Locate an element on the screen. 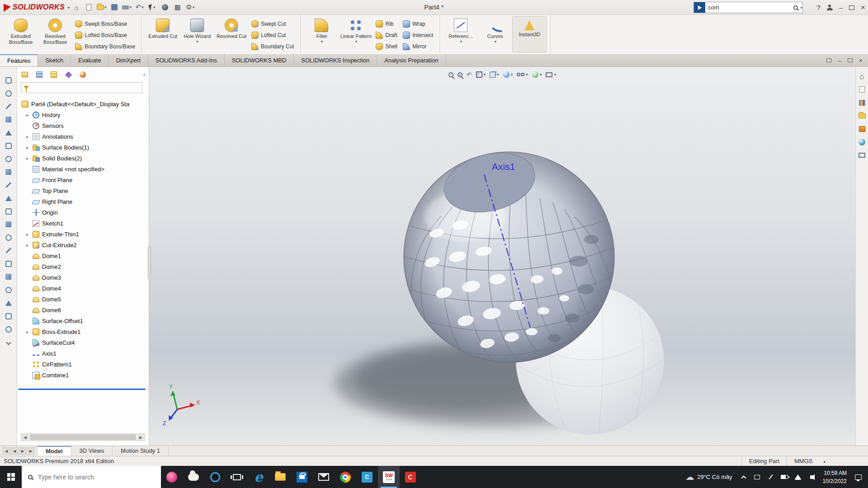  tree-item: Top Plane is located at coordinates (82, 191).